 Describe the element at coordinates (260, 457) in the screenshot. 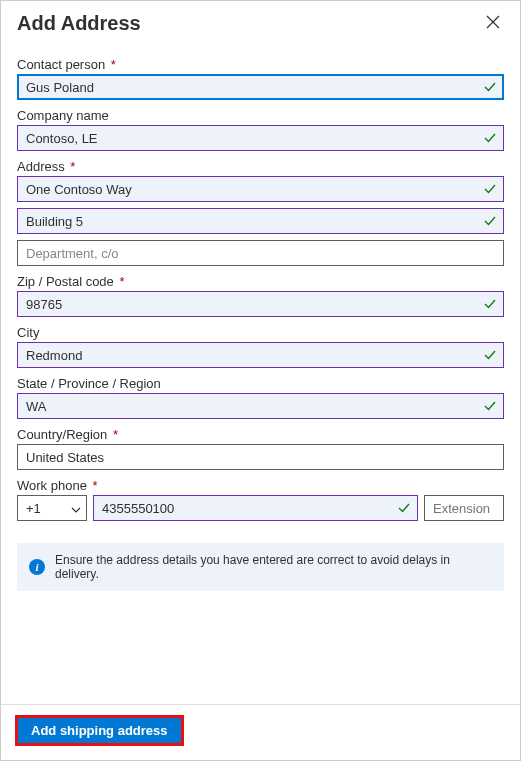

I see `country-input` at that location.